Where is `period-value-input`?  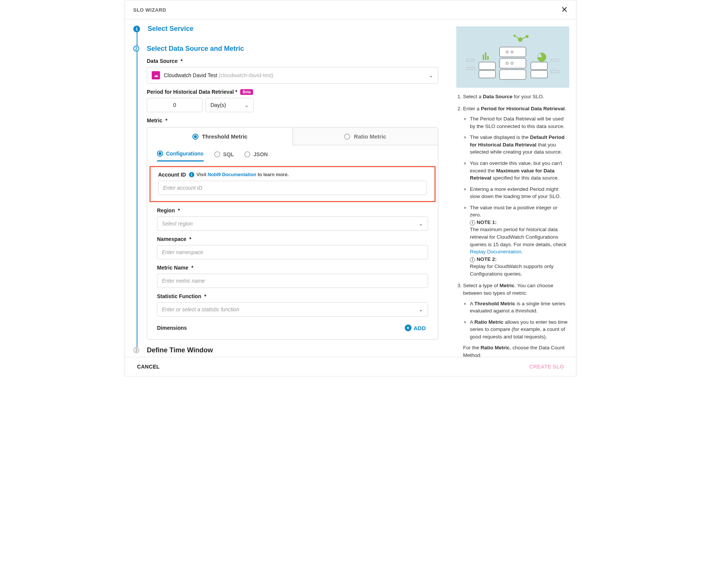
period-value-input is located at coordinates (175, 105).